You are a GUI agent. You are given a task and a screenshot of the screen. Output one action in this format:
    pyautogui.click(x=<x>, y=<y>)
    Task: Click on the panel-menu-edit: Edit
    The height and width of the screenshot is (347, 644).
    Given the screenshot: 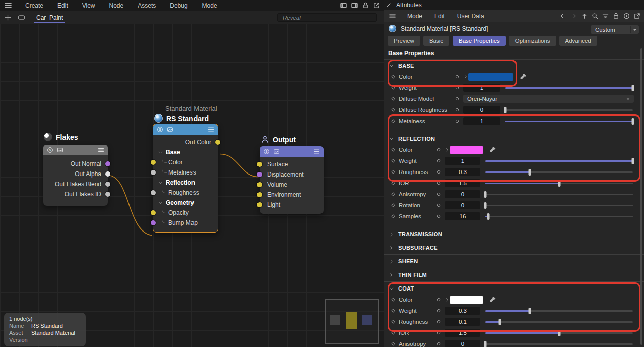 What is the action you would take?
    pyautogui.click(x=439, y=16)
    